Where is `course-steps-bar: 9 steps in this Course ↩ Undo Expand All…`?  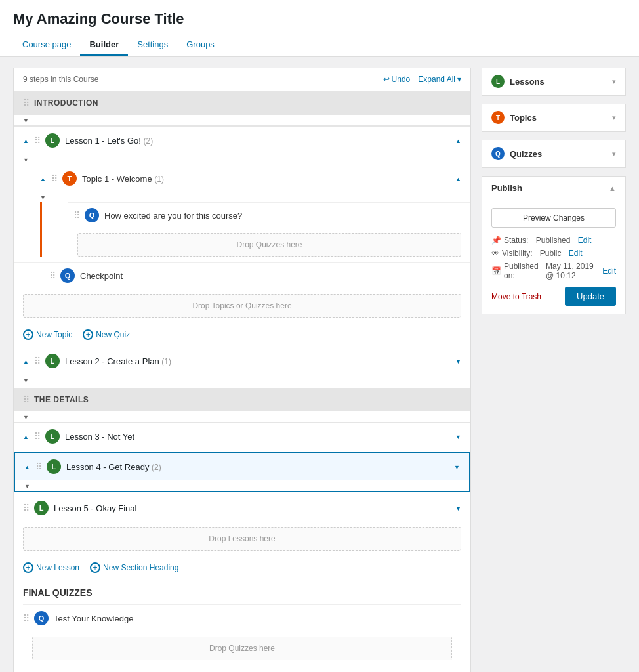 course-steps-bar: 9 steps in this Course ↩ Undo Expand All… is located at coordinates (242, 80).